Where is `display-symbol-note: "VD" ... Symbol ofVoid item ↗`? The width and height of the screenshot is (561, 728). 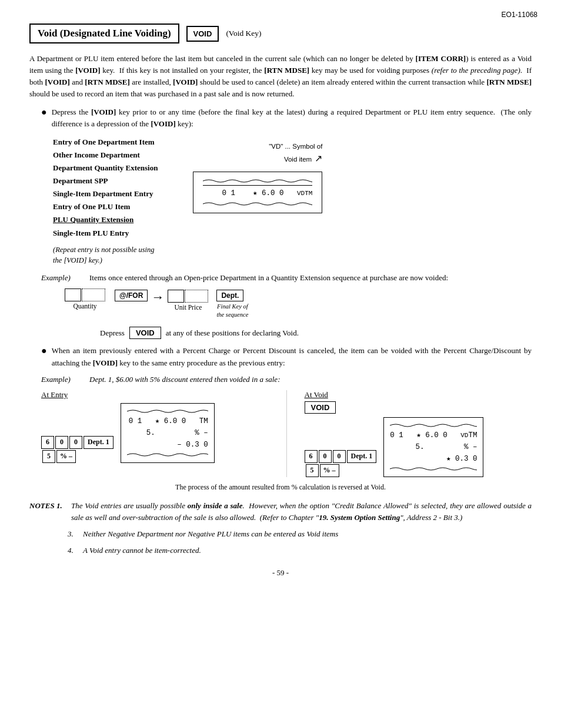 display-symbol-note: "VD" ... Symbol ofVoid item ↗ is located at coordinates (258, 154).